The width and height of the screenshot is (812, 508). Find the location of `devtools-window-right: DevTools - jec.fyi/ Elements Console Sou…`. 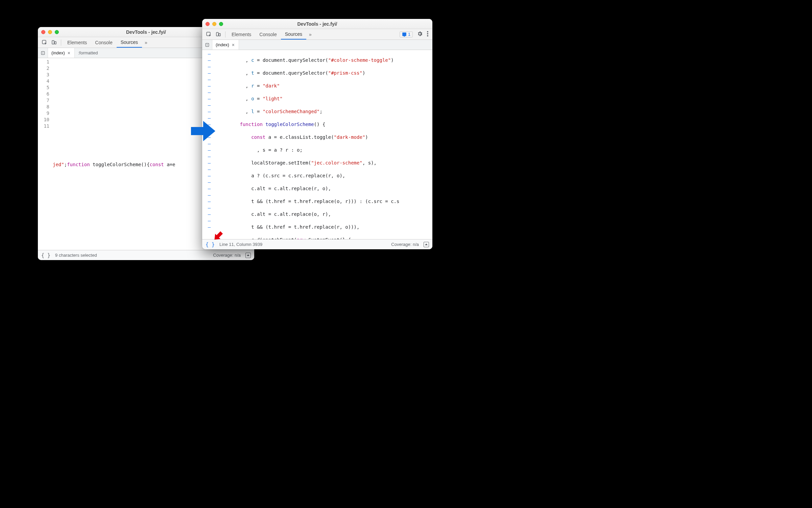

devtools-window-right: DevTools - jec.fyi/ Elements Console Sou… is located at coordinates (317, 134).